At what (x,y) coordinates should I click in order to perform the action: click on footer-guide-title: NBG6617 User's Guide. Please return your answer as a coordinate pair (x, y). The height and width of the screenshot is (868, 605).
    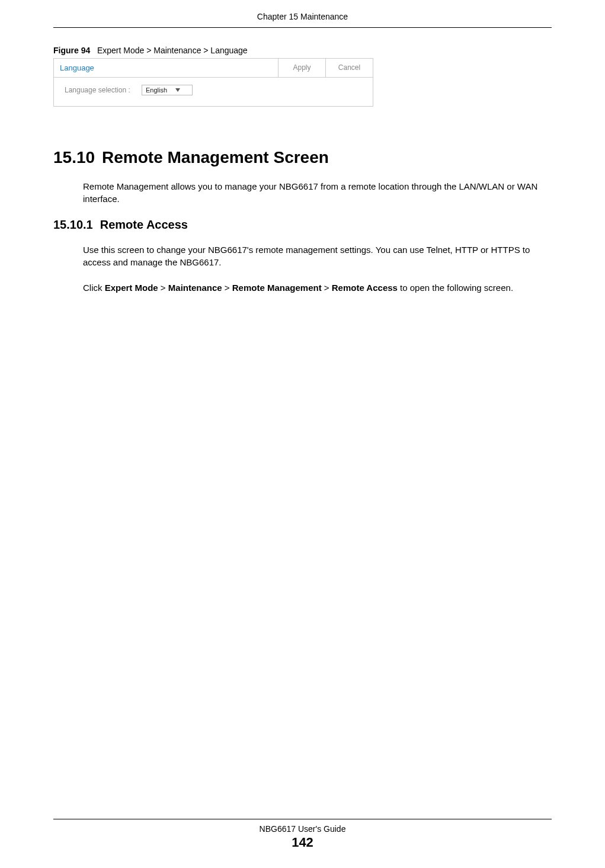
    Looking at the image, I should click on (302, 829).